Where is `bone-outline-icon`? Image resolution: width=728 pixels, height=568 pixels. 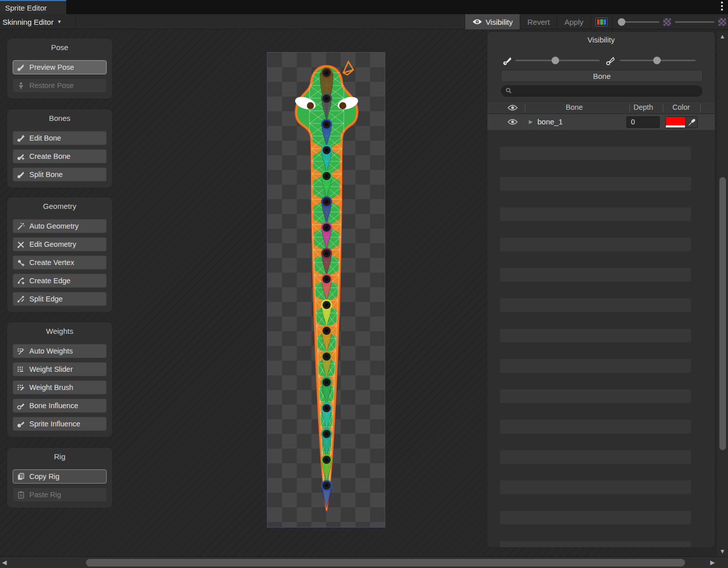 bone-outline-icon is located at coordinates (610, 62).